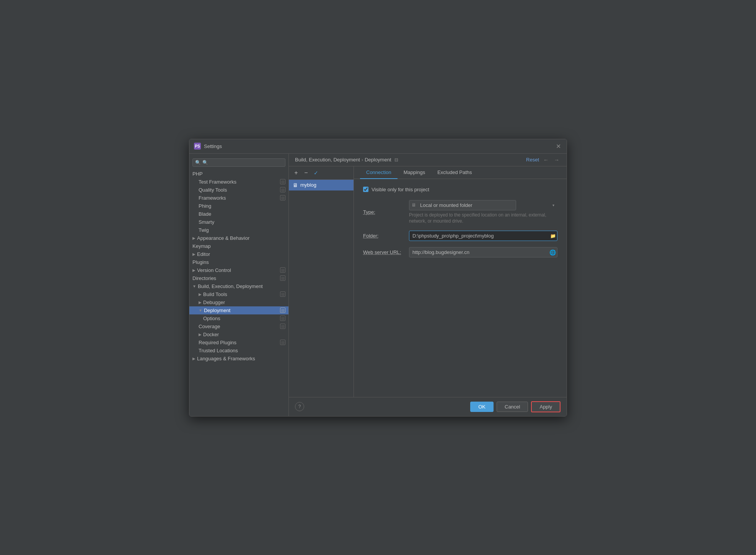 The image size is (756, 555). I want to click on sidebar-item-editor: ▶ Editor, so click(239, 254).